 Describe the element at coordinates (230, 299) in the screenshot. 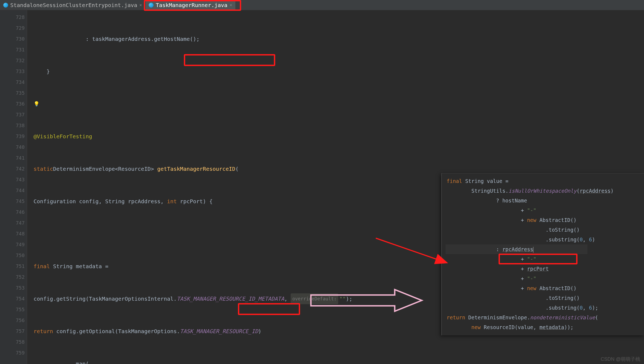

I see `field-ref: TASK_MANAGER_RESOURCE_ID_METADATA` at that location.